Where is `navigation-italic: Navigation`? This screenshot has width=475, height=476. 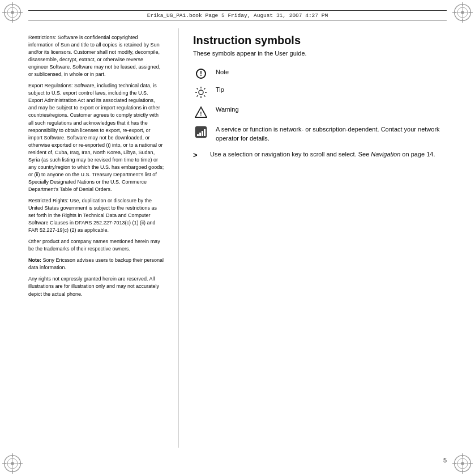 navigation-italic: Navigation is located at coordinates (386, 154).